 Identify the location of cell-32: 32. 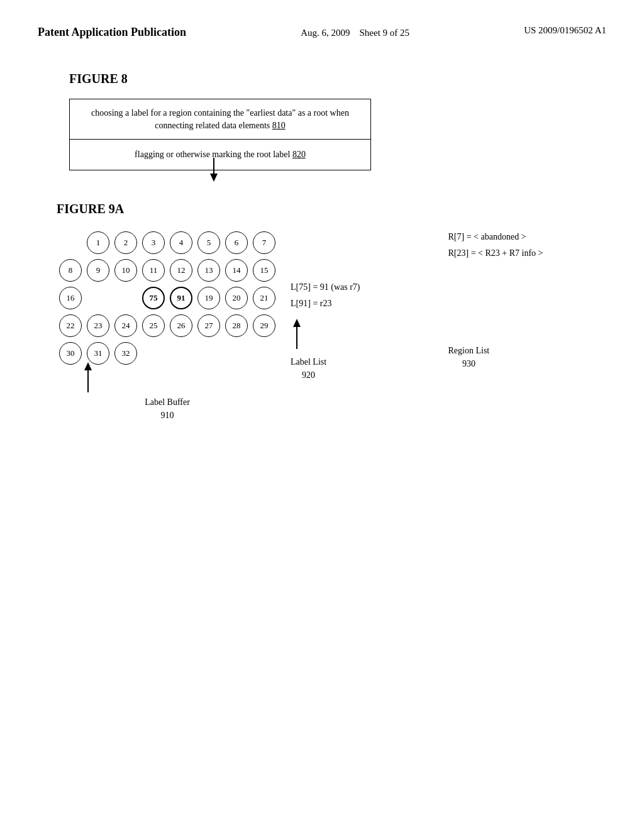
(126, 353).